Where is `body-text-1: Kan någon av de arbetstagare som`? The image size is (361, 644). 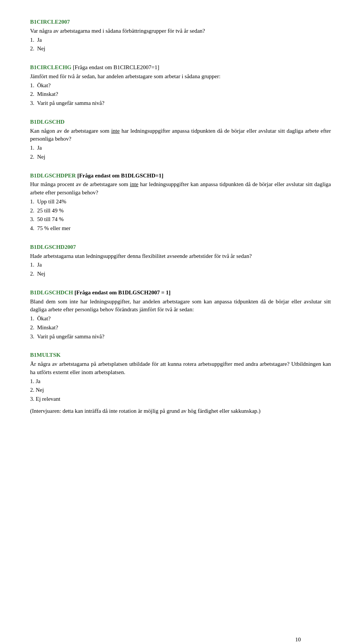
body-text-1: Kan någon av de arbetstagare som is located at coordinates (71, 131).